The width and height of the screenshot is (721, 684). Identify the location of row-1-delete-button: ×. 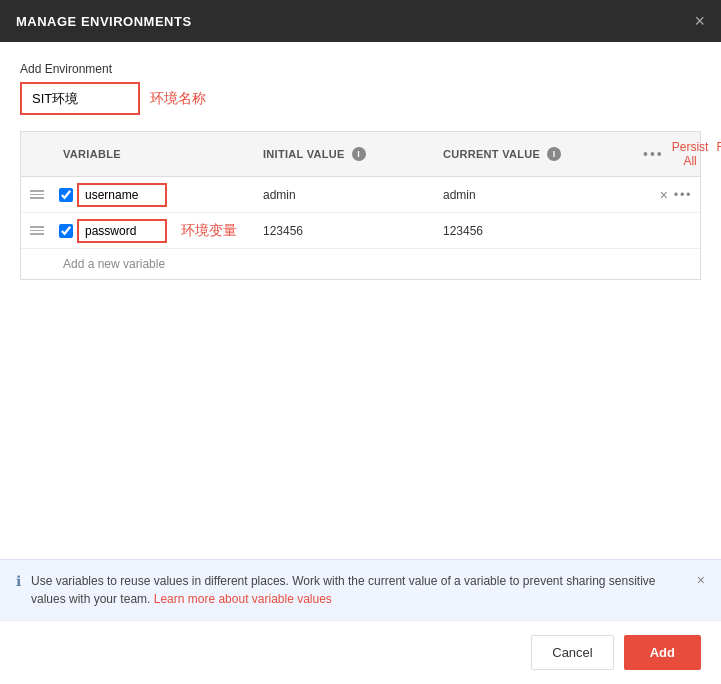
(664, 195).